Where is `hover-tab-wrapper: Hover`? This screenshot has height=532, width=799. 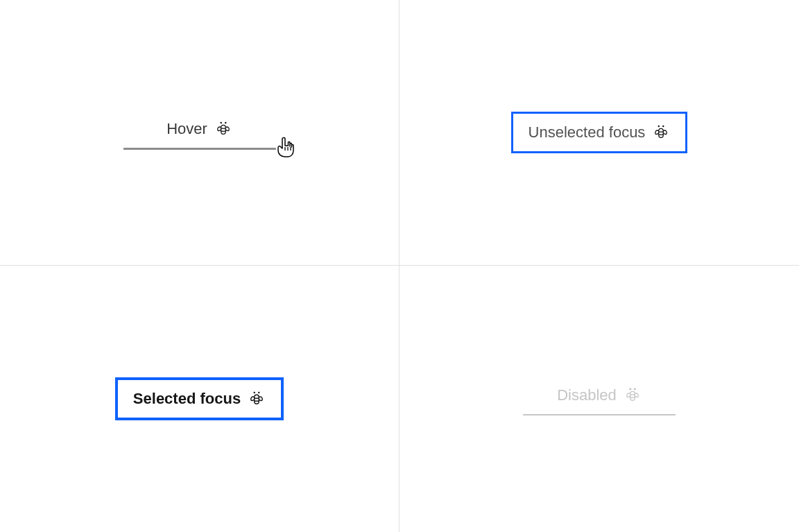 hover-tab-wrapper: Hover is located at coordinates (200, 133).